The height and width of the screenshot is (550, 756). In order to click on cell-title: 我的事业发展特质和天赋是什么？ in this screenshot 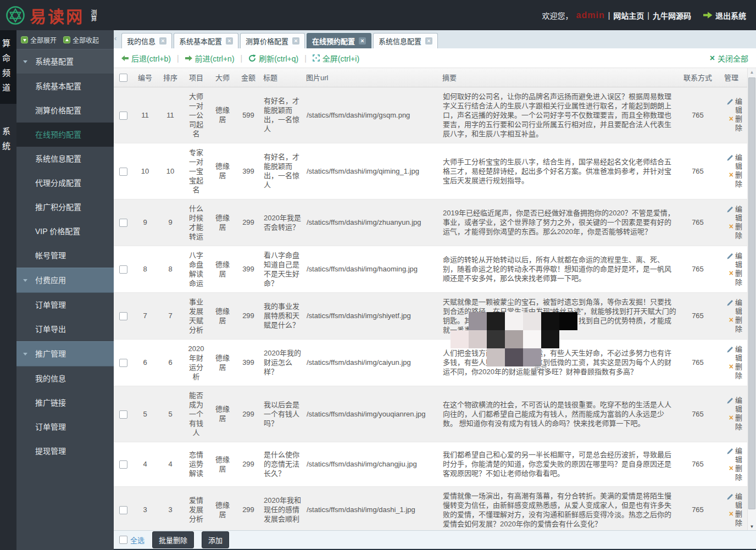, I will do `click(282, 315)`.